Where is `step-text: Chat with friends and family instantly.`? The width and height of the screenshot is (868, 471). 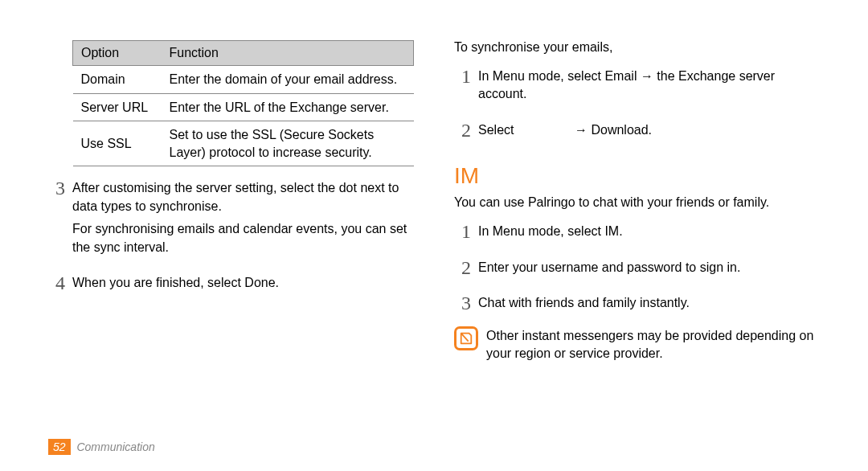 step-text: Chat with friends and family instantly. is located at coordinates (649, 303).